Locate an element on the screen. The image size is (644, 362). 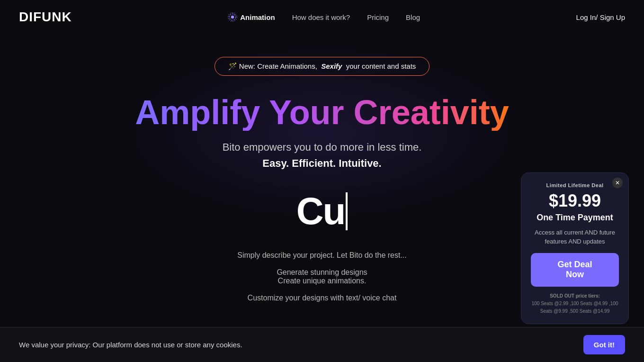
announcement-brand: Sexify is located at coordinates (331, 66).